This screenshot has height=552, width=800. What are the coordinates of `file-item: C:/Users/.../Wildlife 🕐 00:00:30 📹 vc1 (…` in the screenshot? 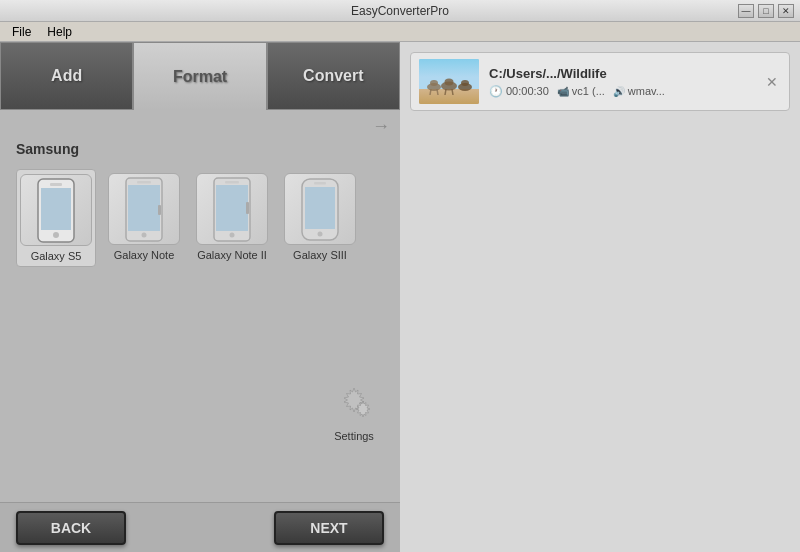 It's located at (600, 82).